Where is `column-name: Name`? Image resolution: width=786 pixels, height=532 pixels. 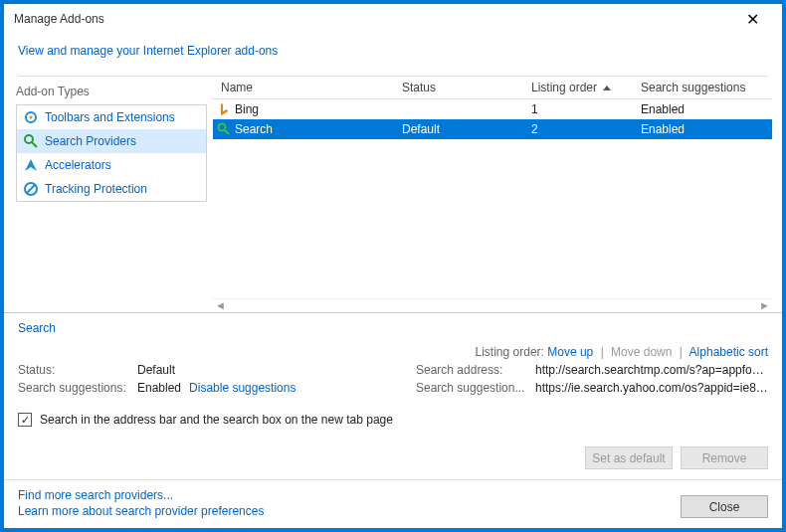
column-name: Name is located at coordinates (307, 88).